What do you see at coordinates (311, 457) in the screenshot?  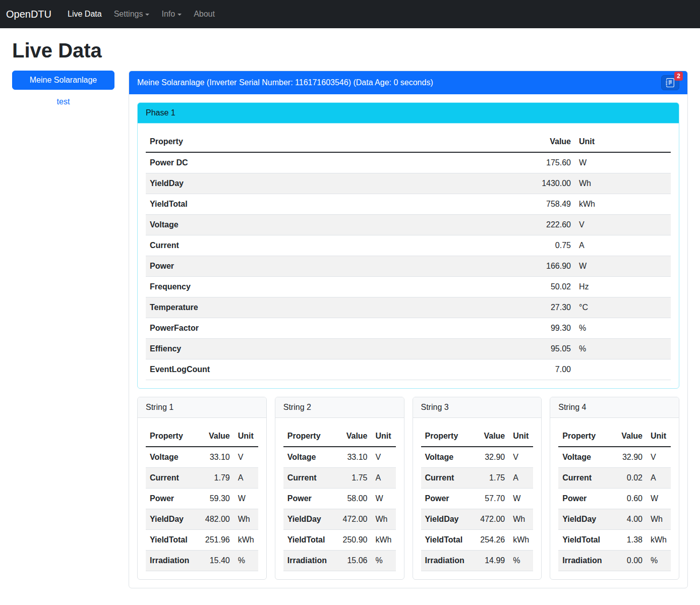 I see `property-cell: Voltage` at bounding box center [311, 457].